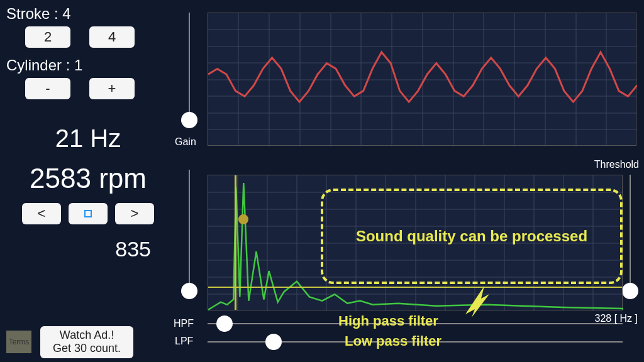  I want to click on hpf-cutoff-line, so click(235, 243).